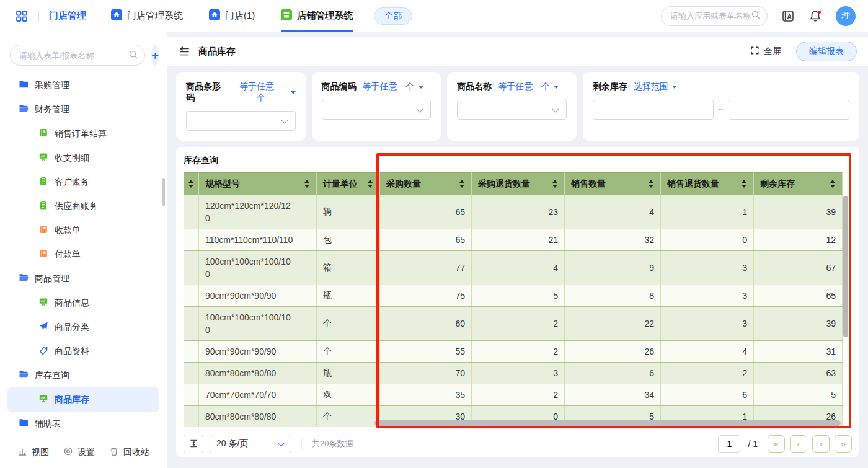 Image resolution: width=868 pixels, height=468 pixels. I want to click on table-row: 70cm*70cm*70/70 双 35 2 34 6 5, so click(513, 394).